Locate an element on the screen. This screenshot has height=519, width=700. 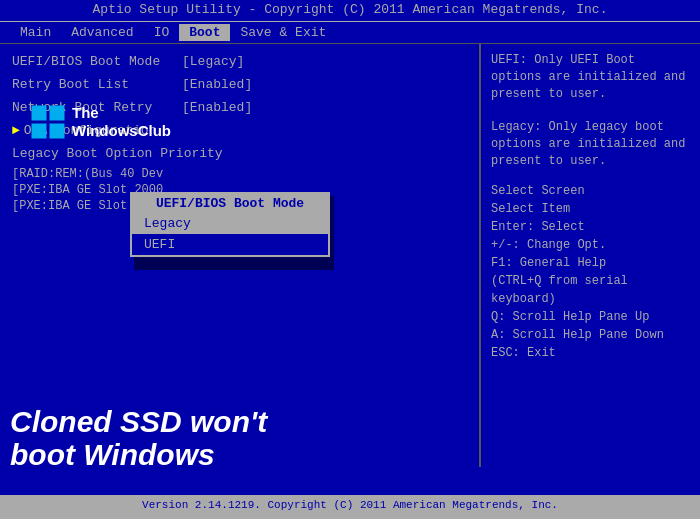
menu-item-advanced: Advanced is located at coordinates (102, 32).